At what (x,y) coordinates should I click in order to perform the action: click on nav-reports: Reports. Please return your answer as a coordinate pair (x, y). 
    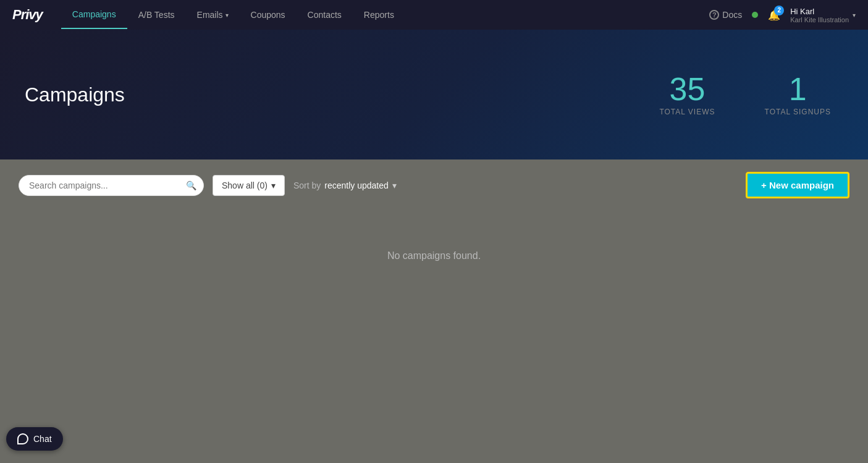
    Looking at the image, I should click on (379, 15).